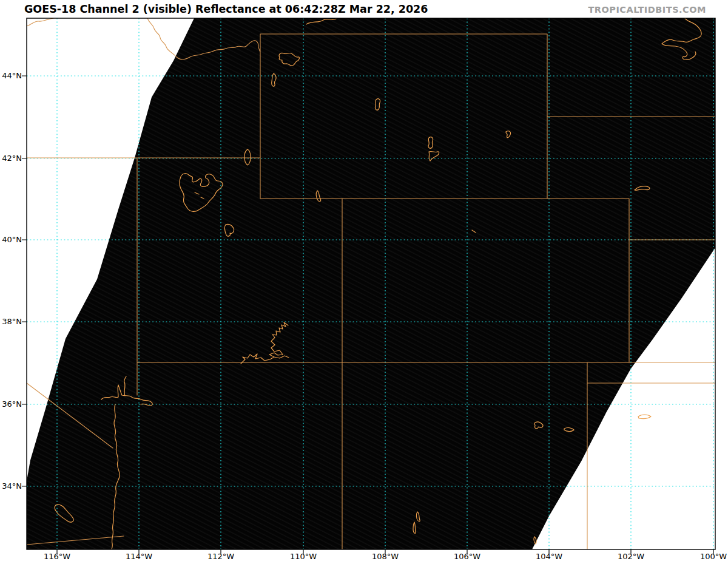 Image resolution: width=728 pixels, height=564 pixels. Describe the element at coordinates (631, 556) in the screenshot. I see `x-tick-label: 102°W` at that location.